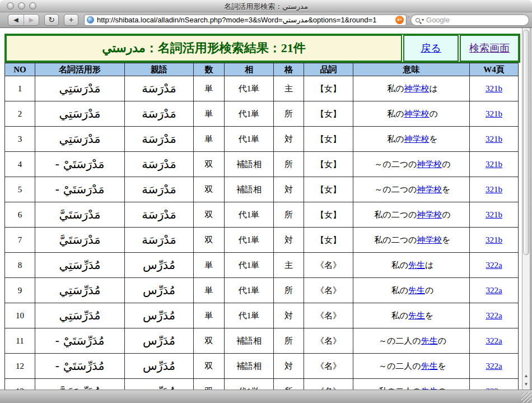 Image resolution: width=532 pixels, height=403 pixels. Describe the element at coordinates (412, 215) in the screenshot. I see `meaning-cell: 私の二つの神学校の` at that location.